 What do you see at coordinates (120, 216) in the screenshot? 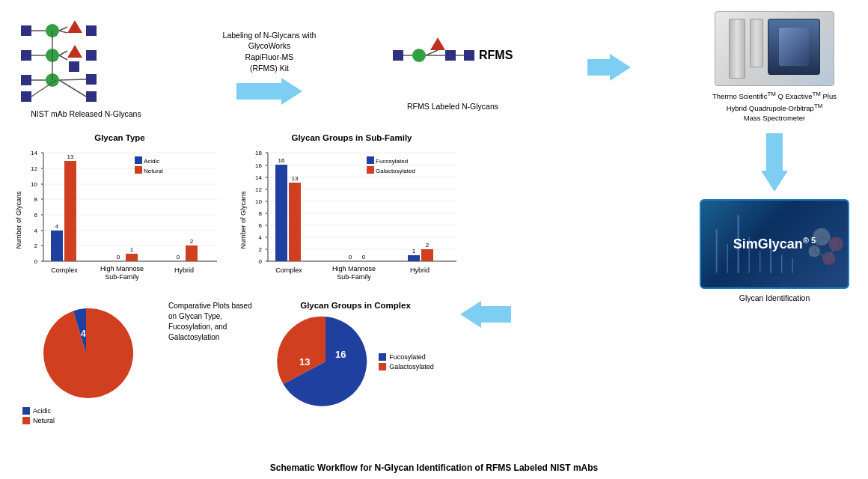
I see `glycan-type-svg: Number of Glycans 0 2 4 6 8 10 12 14 4` at bounding box center [120, 216].